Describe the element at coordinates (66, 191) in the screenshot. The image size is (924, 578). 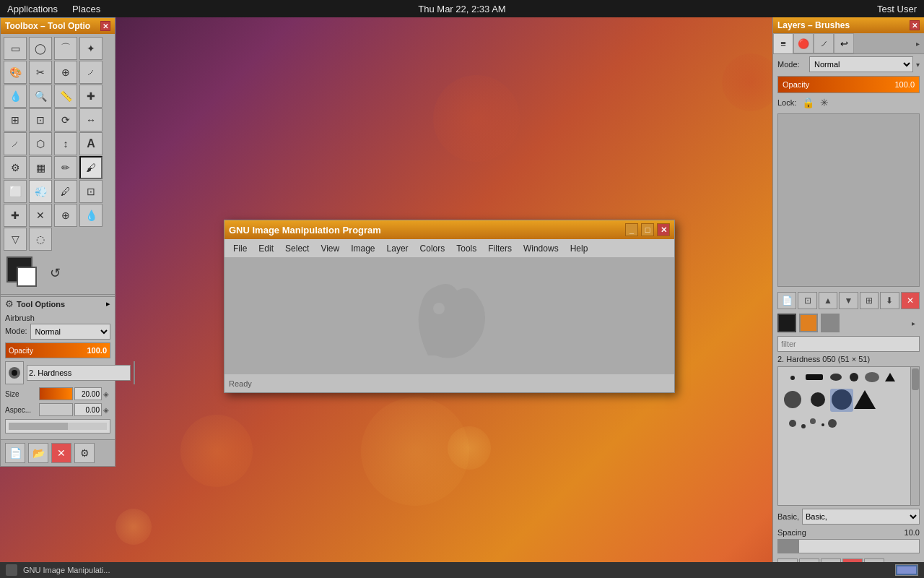
I see `tool-ink: 🖊` at that location.